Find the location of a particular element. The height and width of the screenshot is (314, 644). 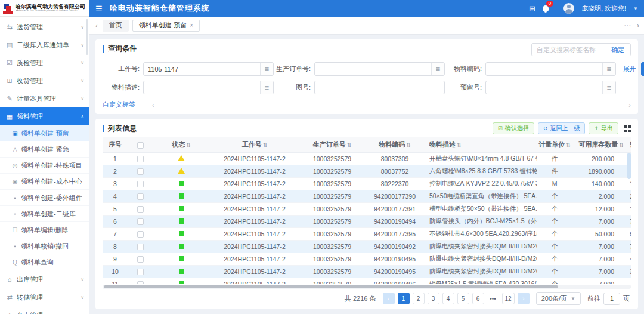

工作号-input is located at coordinates (202, 69).